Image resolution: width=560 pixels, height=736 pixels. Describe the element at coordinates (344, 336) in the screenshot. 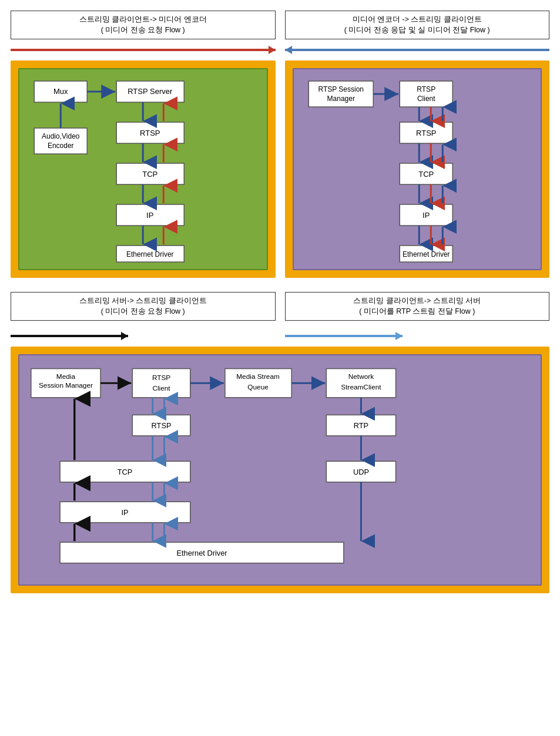

I see `light-blue-arrow` at that location.